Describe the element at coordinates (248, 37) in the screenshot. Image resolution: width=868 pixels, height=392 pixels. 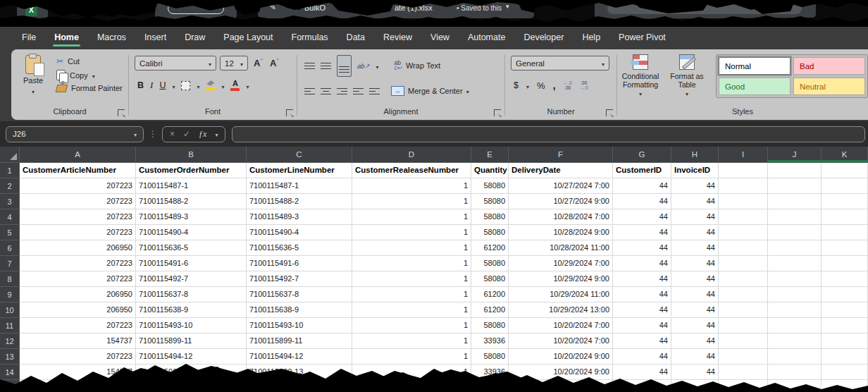
I see `tab-page-layout: Page Layout` at that location.